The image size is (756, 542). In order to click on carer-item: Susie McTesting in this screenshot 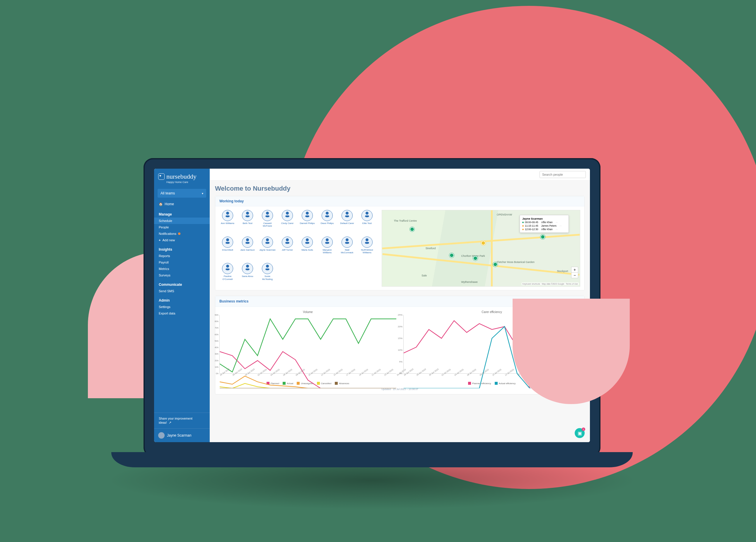, I will do `click(267, 275)`.